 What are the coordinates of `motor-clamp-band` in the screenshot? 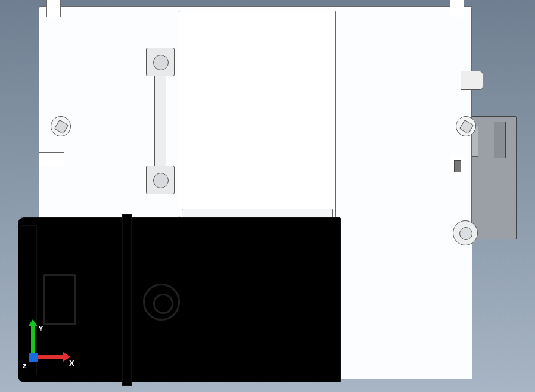 It's located at (127, 300).